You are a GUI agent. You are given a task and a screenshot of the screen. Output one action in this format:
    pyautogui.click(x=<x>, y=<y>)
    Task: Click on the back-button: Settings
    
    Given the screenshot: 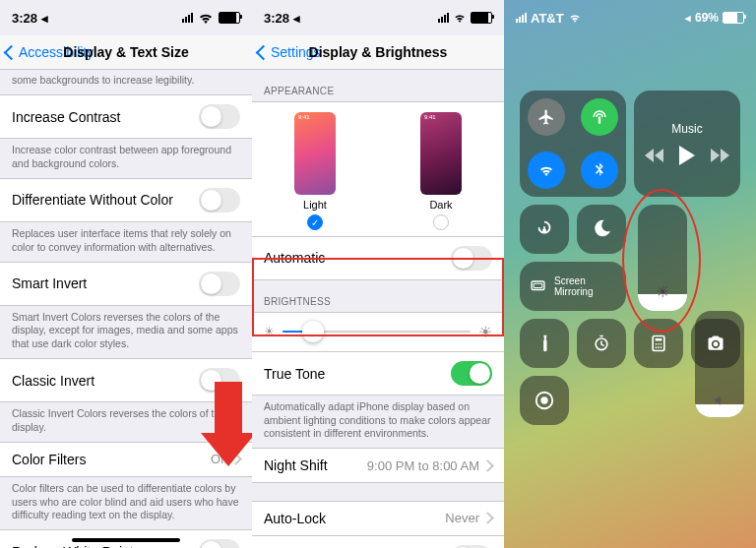 What is the action you would take?
    pyautogui.click(x=289, y=52)
    